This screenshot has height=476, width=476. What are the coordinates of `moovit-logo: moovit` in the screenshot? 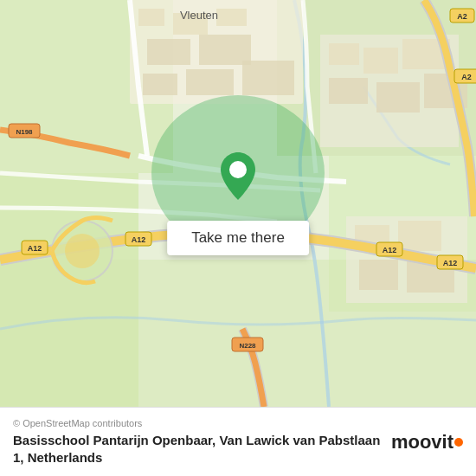 It's located at (428, 442).